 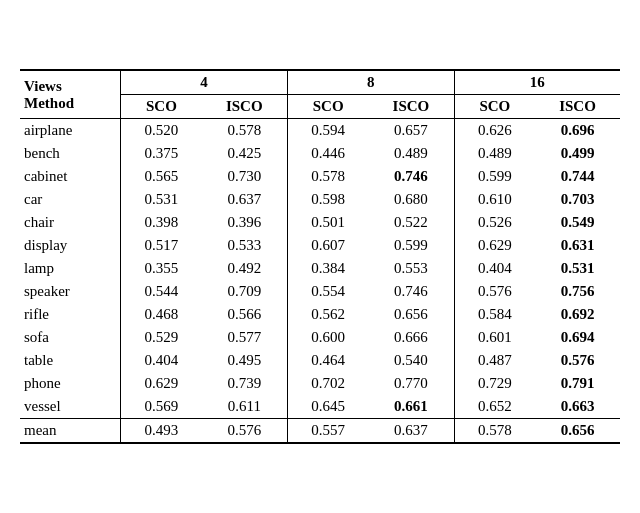 I want to click on cell-vessel-3: 0.661, so click(x=411, y=407).